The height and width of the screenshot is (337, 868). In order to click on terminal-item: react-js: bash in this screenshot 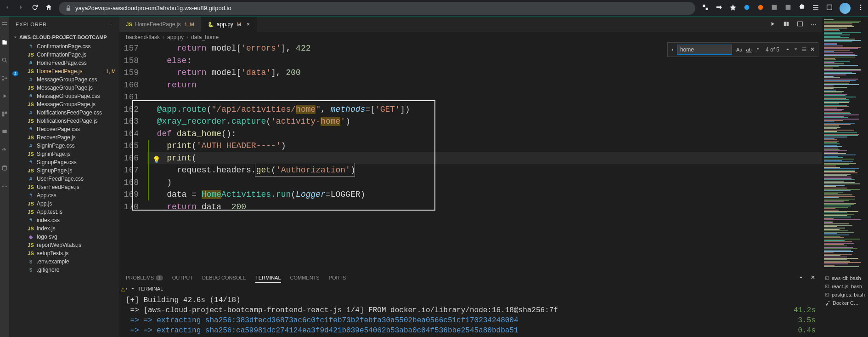, I will do `click(845, 286)`.